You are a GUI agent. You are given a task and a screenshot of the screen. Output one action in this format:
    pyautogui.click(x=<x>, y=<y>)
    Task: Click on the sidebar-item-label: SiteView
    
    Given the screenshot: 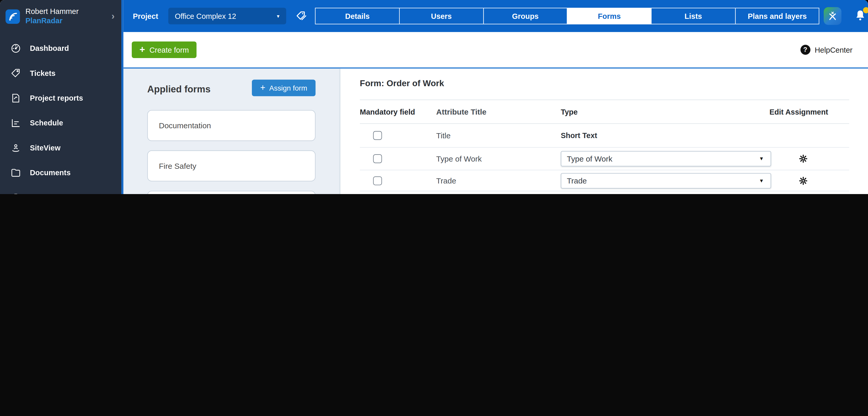 What is the action you would take?
    pyautogui.click(x=45, y=148)
    